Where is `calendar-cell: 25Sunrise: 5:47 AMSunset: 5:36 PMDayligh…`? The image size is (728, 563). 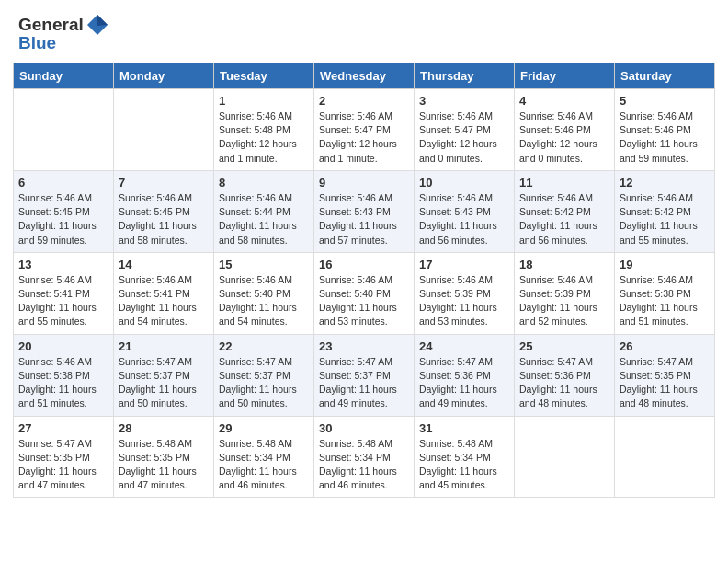 calendar-cell: 25Sunrise: 5:47 AMSunset: 5:36 PMDayligh… is located at coordinates (564, 375).